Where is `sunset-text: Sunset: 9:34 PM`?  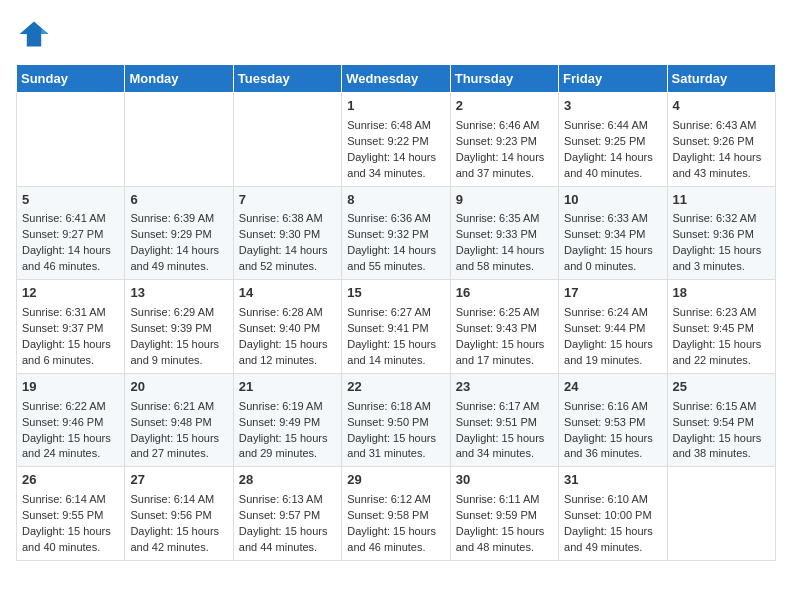
sunset-text: Sunset: 9:34 PM is located at coordinates (604, 234).